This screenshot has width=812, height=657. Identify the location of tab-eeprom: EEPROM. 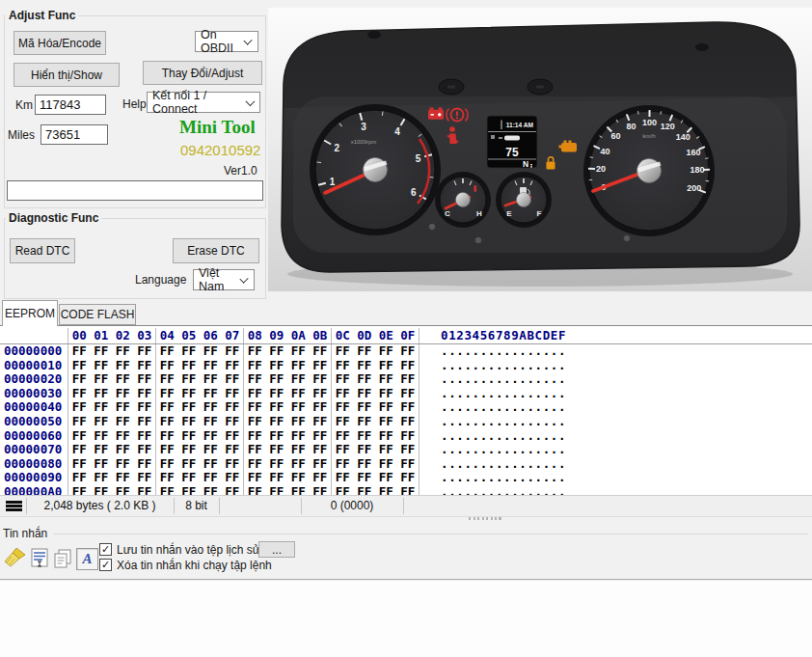
(30, 313).